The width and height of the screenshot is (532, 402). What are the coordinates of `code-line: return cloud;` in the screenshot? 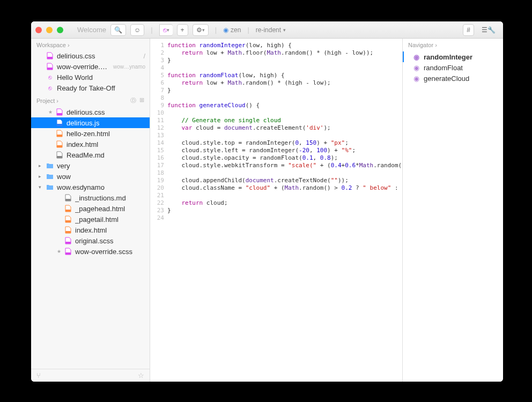 It's located at (285, 203).